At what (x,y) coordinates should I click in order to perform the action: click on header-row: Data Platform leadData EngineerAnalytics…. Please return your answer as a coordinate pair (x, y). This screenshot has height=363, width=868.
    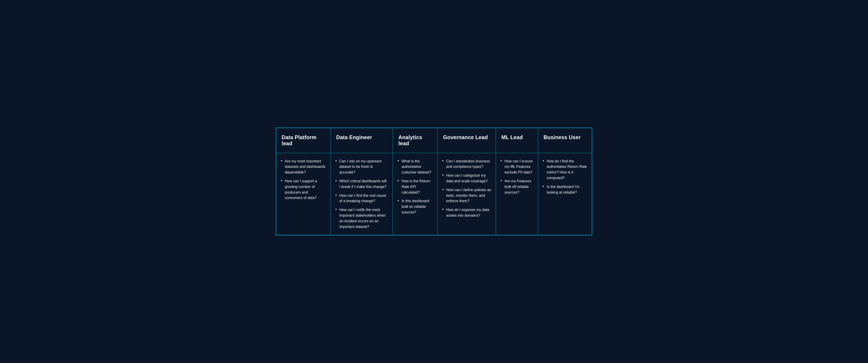
    Looking at the image, I should click on (434, 141).